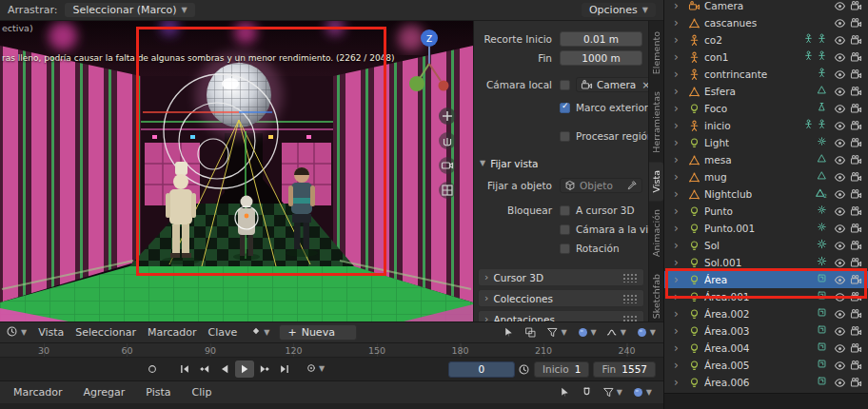 This screenshot has width=868, height=409. I want to click on lock-cursor-checkbox, so click(565, 211).